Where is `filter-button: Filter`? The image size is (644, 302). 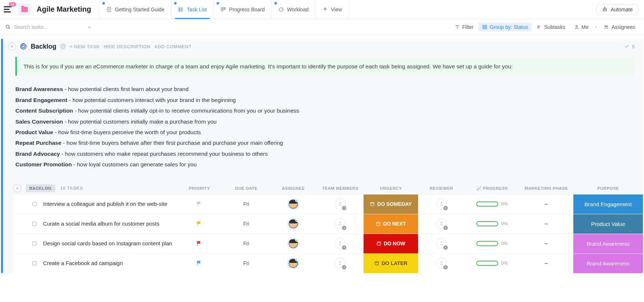 filter-button: Filter is located at coordinates (464, 27).